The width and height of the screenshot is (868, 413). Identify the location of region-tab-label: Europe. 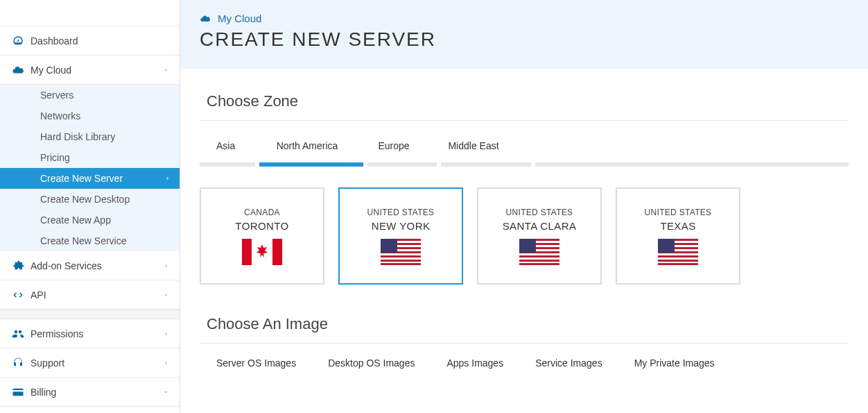
(394, 146).